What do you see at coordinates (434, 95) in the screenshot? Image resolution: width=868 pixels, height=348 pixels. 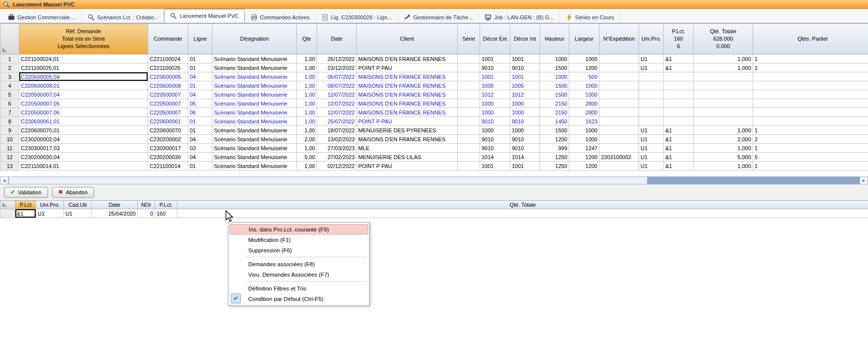 I see `table-row: 5C220500007,04C22050000704Scénario Stand…` at bounding box center [434, 95].